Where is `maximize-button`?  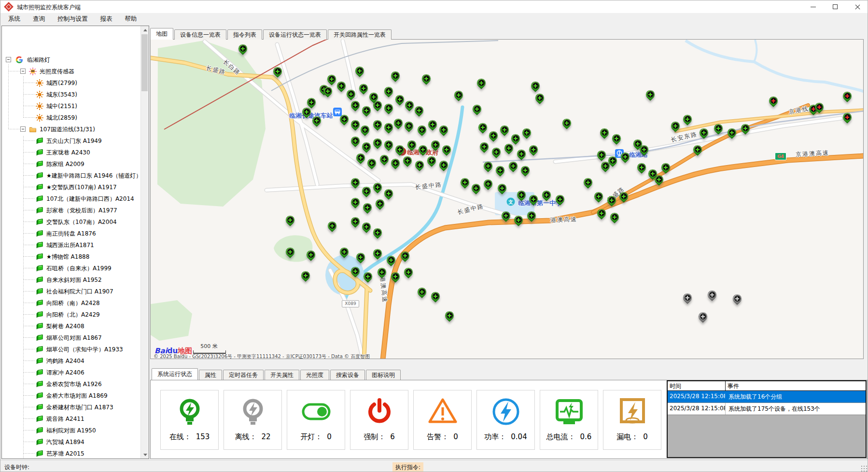 maximize-button is located at coordinates (835, 7).